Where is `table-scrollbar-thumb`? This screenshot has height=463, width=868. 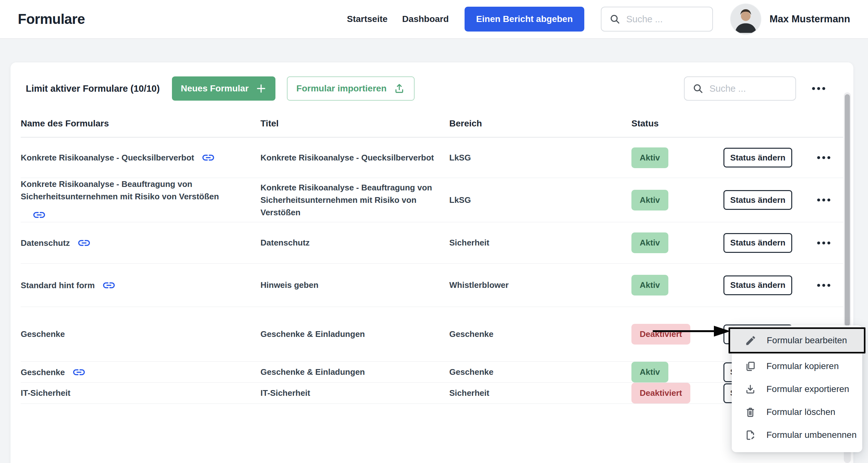
table-scrollbar-thumb is located at coordinates (847, 210).